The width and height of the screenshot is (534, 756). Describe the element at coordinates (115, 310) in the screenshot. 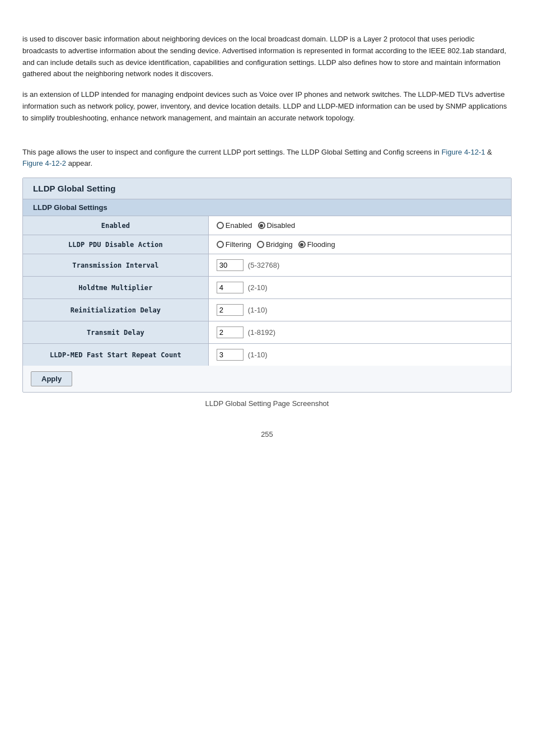

I see `row-label: Reinitialization Delay` at that location.